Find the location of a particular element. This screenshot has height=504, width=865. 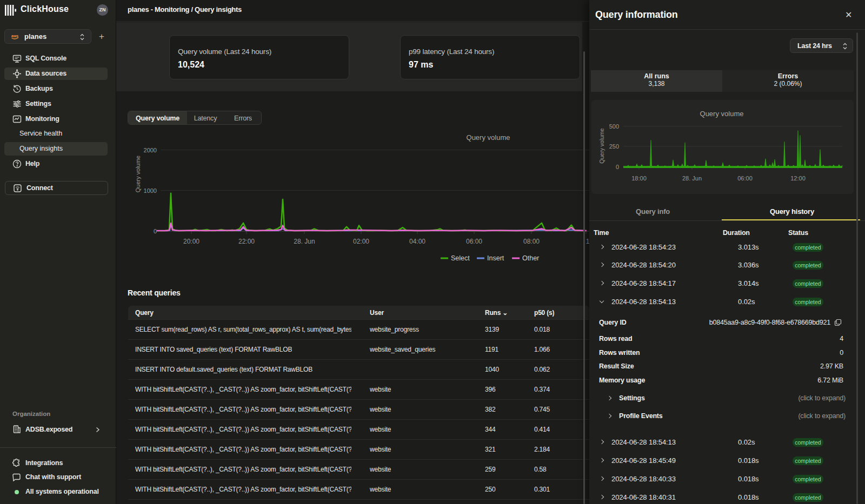

svg-text: Other is located at coordinates (531, 258).